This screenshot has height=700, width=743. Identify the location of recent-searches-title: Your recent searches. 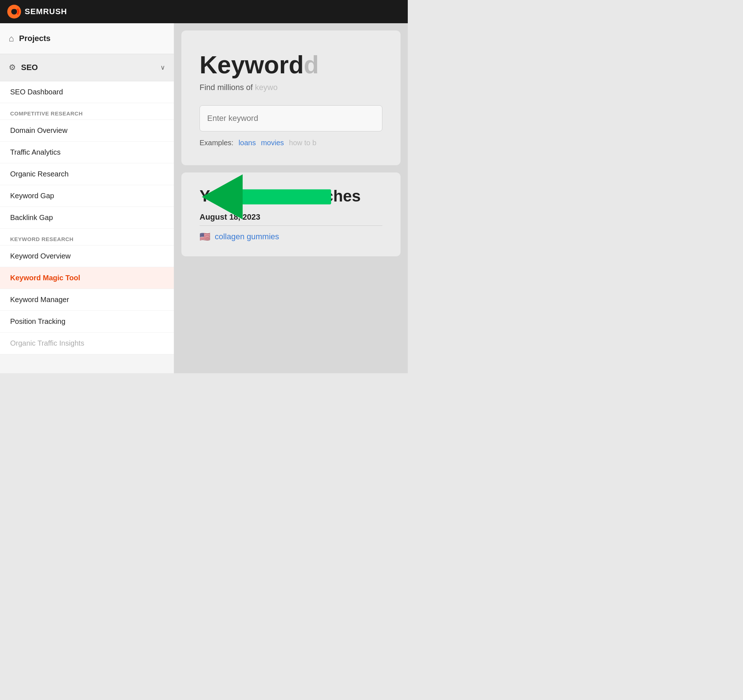
(291, 196).